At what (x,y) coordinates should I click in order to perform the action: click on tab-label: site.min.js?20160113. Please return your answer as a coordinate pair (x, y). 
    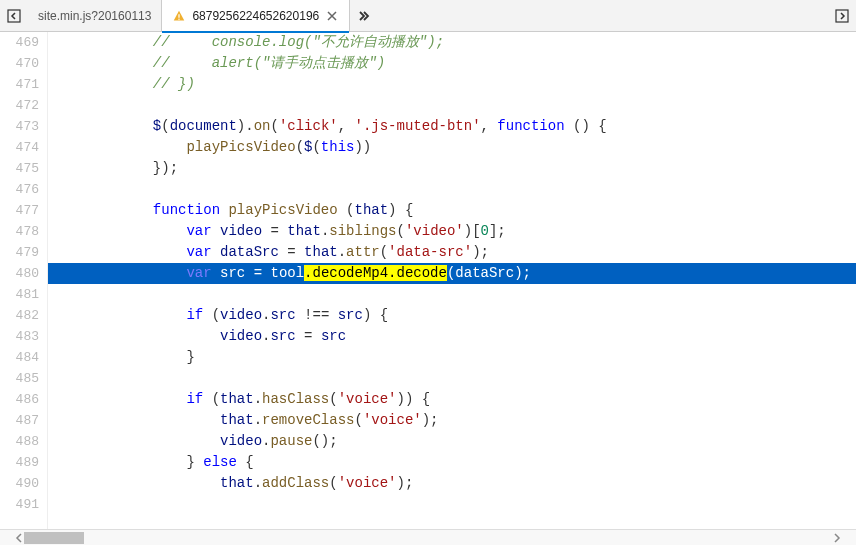
    Looking at the image, I should click on (94, 16).